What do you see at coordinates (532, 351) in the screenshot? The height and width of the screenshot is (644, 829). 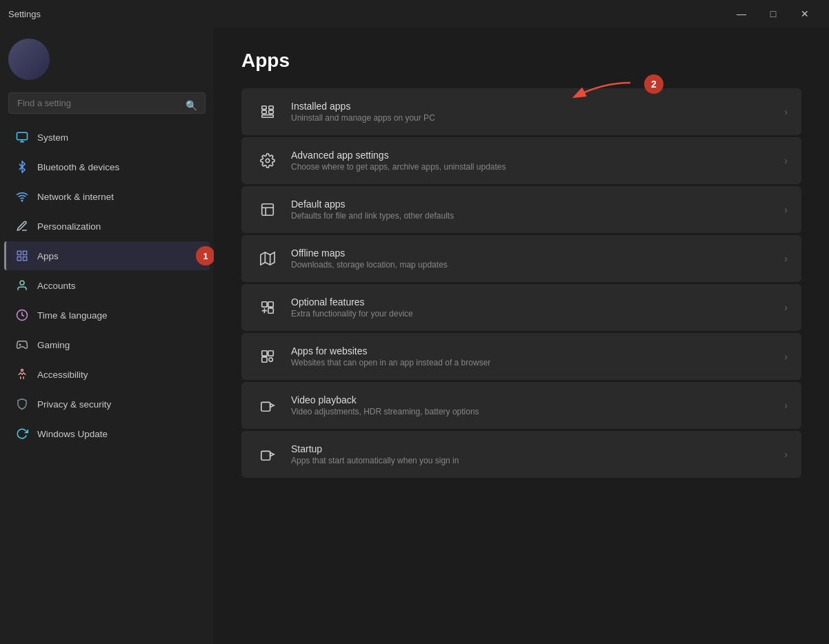 I see `settings-item-title: Apps for websites` at bounding box center [532, 351].